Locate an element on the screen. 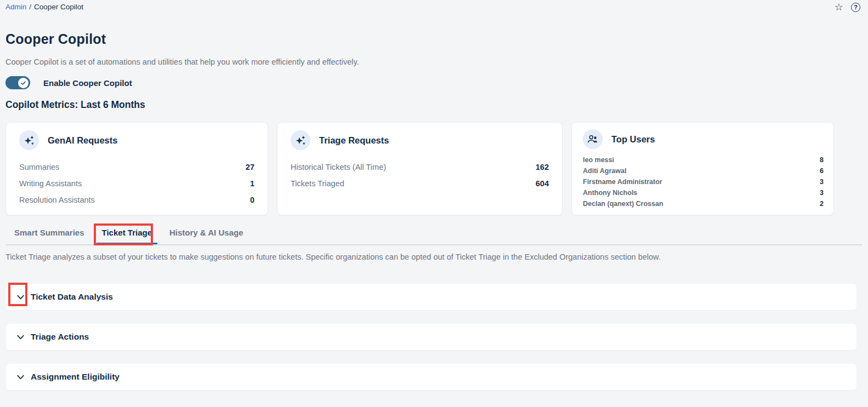  top-user-row: Aditi Agrawal 6 is located at coordinates (703, 171).